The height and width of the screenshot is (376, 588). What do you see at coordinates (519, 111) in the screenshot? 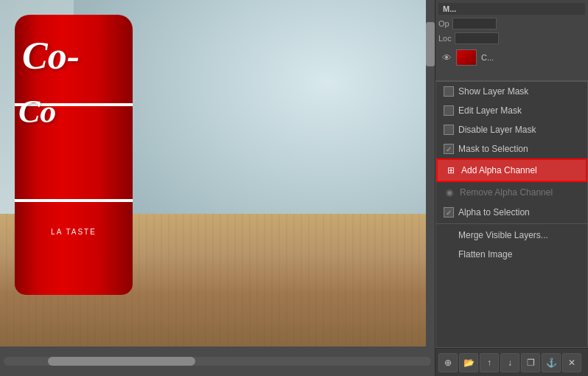
I see `edit-layer-mask-label: Edit Layer Mask` at bounding box center [519, 111].